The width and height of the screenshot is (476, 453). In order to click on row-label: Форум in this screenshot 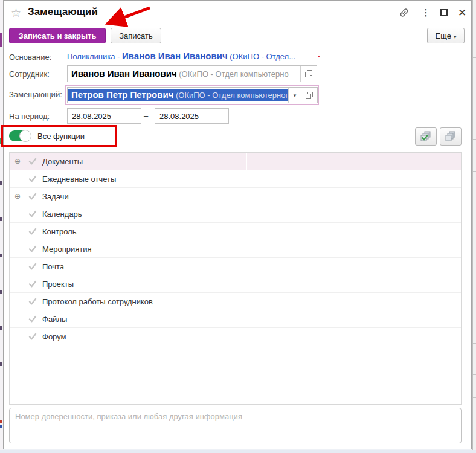, I will do `click(54, 337)`.